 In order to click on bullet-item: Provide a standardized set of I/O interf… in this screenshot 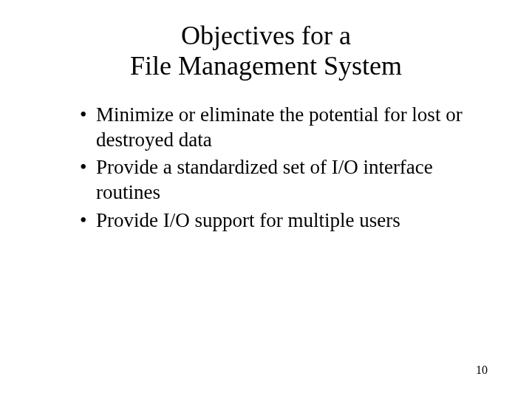, I will do `click(284, 180)`.